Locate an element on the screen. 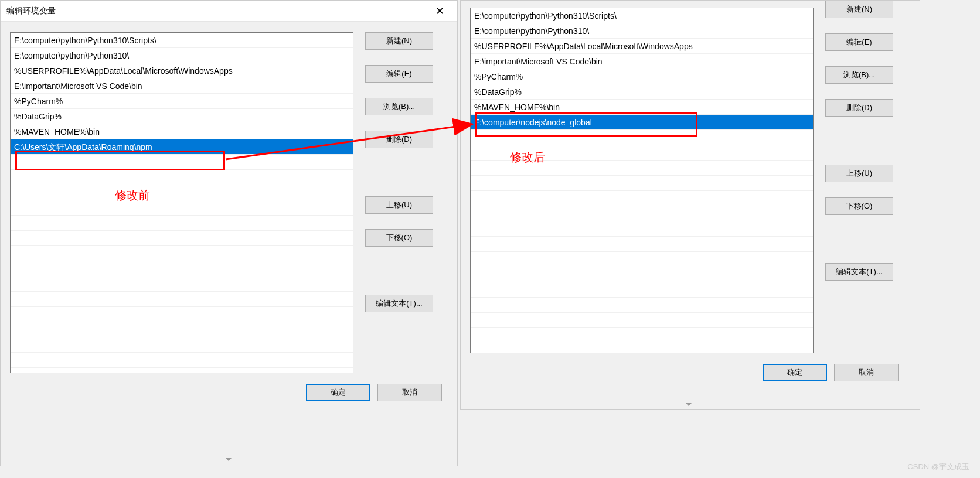 The image size is (980, 478). close-icon: ✕ is located at coordinates (440, 11).